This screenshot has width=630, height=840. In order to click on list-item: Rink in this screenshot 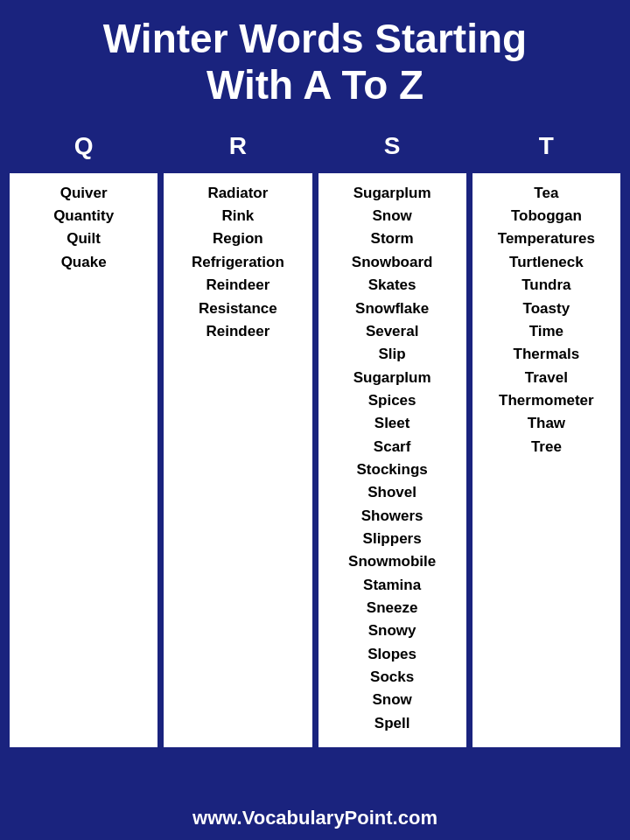, I will do `click(238, 216)`.